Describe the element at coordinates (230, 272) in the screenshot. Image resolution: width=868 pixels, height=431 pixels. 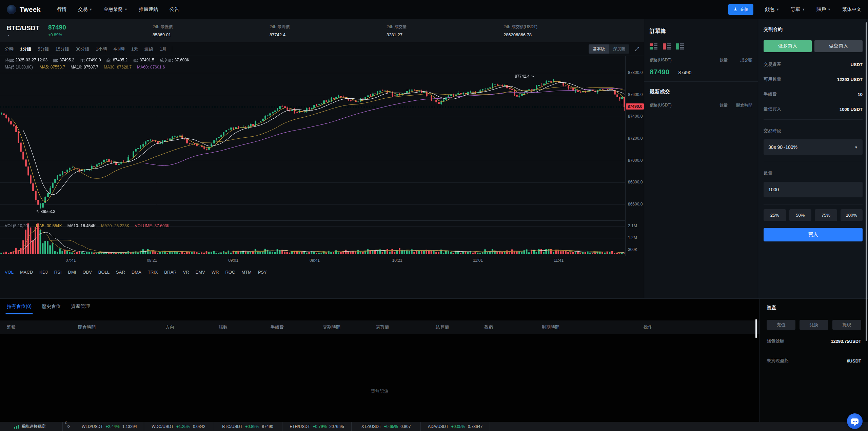
I see `indicator-tab: ROC` at that location.